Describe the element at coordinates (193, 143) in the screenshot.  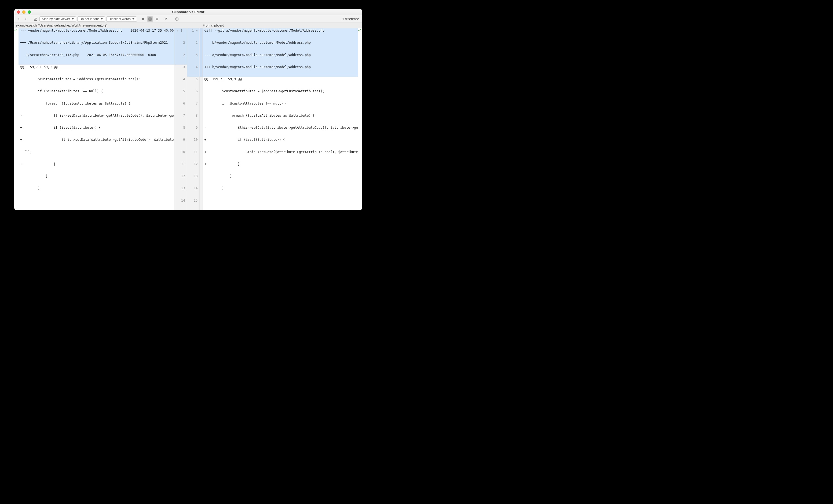
I see `gutter-right: 10` at that location.